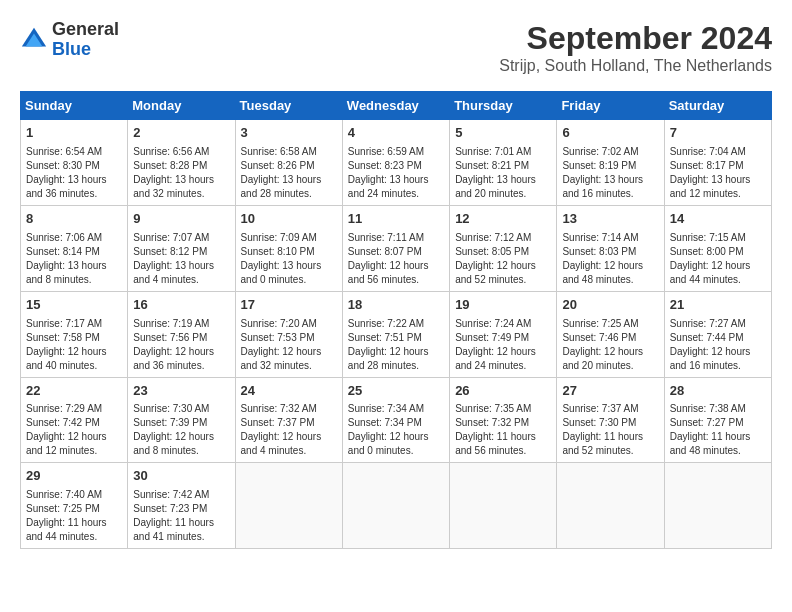  What do you see at coordinates (396, 506) in the screenshot?
I see `calendar-week-row: 29Sunrise: 7:40 AM Sunset: 7:25 PM Dayli…` at bounding box center [396, 506].